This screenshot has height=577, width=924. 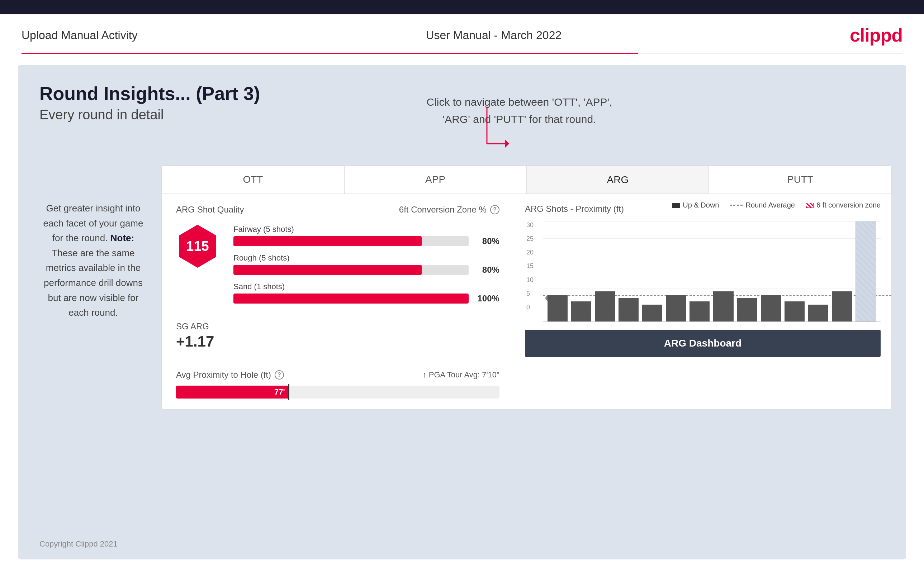 What do you see at coordinates (338, 375) in the screenshot?
I see `proximity-header: Avg Proximity to Hole (ft) ? ↑ PGA Tour …` at bounding box center [338, 375].